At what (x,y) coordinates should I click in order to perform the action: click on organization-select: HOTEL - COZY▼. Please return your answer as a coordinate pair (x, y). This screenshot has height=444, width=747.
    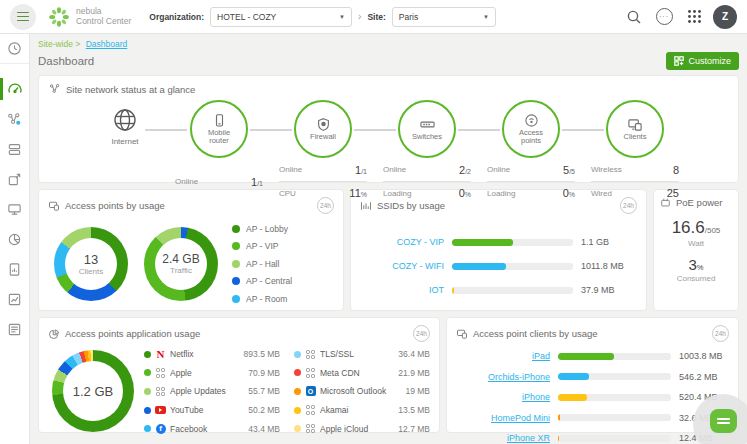
    Looking at the image, I should click on (281, 17).